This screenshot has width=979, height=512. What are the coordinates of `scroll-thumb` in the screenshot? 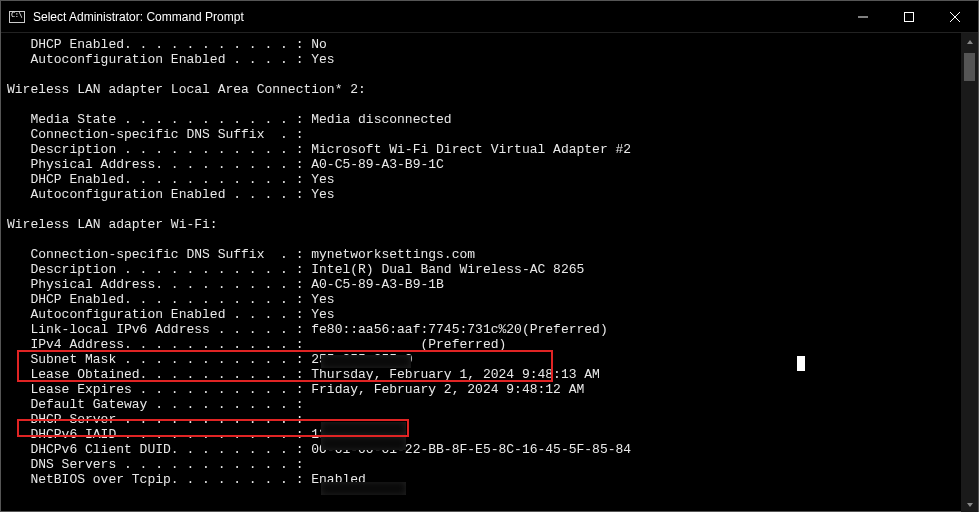 It's located at (970, 67).